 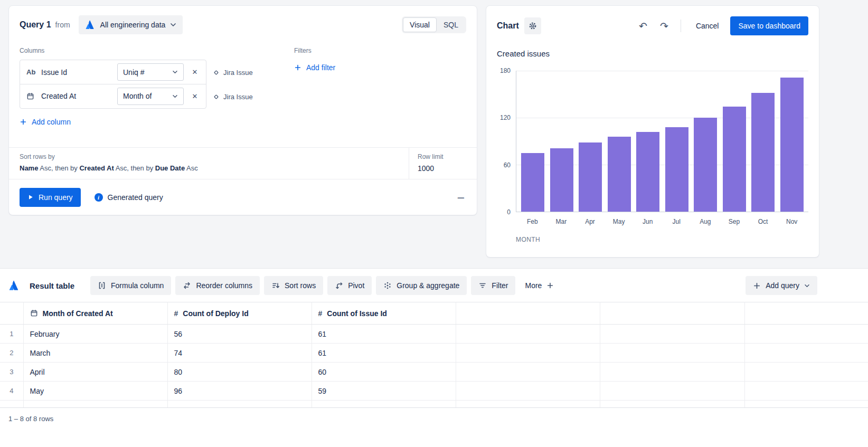 I want to click on data-source-selector: All engineering data, so click(x=131, y=25).